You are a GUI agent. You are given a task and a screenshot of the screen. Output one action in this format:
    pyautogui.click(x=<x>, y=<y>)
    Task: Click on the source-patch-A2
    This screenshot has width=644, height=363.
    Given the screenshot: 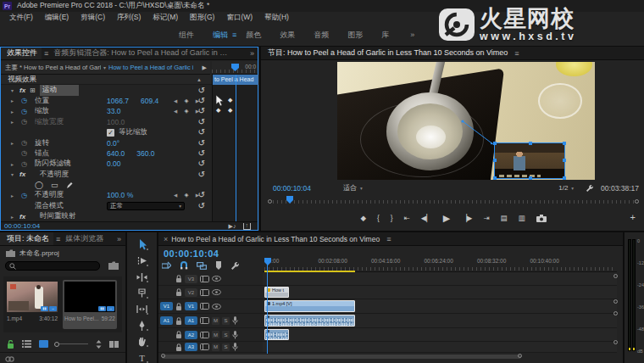 What is the action you would take?
    pyautogui.click(x=166, y=335)
    